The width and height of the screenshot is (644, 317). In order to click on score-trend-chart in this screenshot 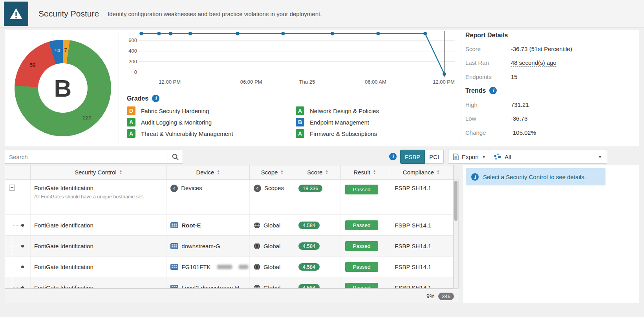, I will do `click(297, 54)`.